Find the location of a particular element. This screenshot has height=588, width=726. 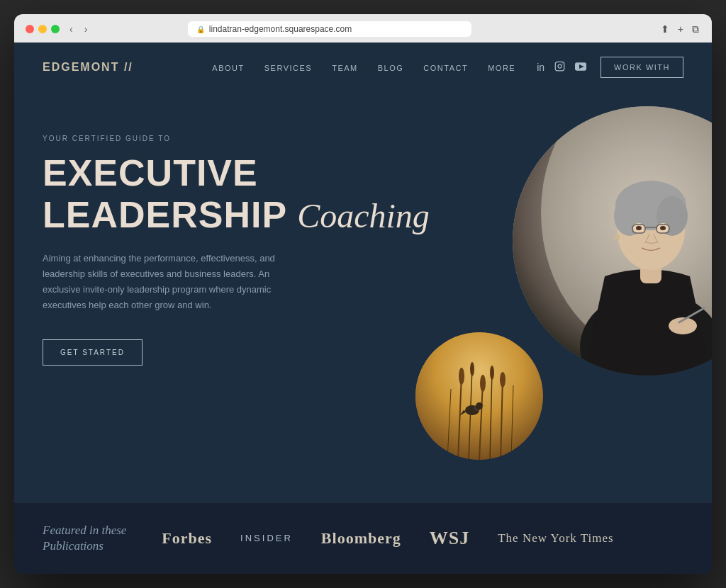

nav-social: in is located at coordinates (562, 67).